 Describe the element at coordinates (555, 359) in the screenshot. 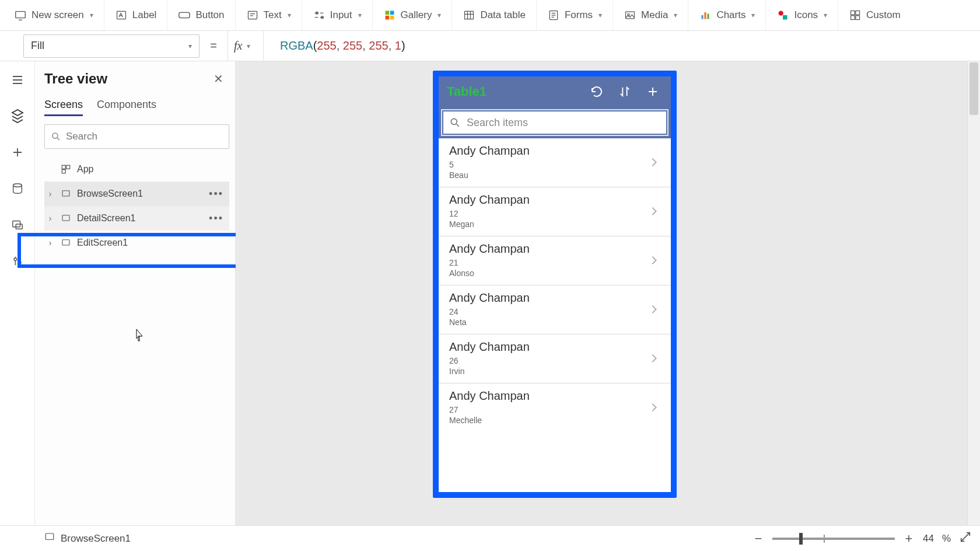

I see `gallery-item: Andy Champan 26 Irvin` at that location.